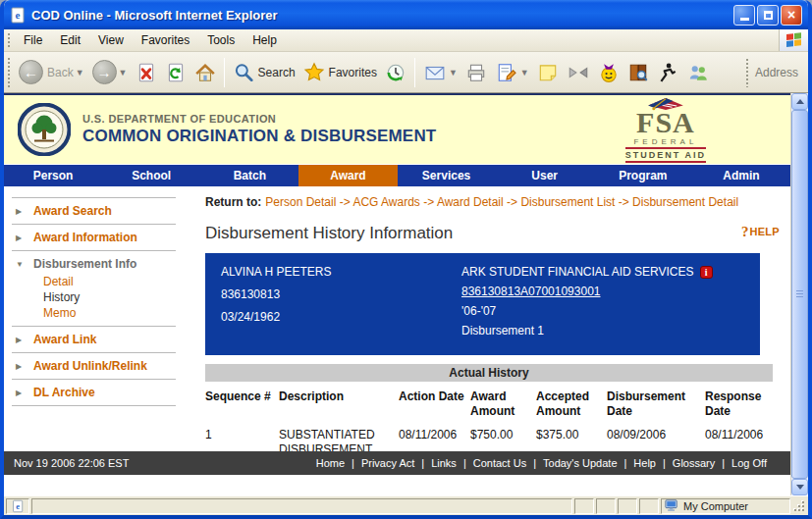 The width and height of the screenshot is (812, 519). What do you see at coordinates (20, 392) in the screenshot?
I see `triangle-right-icon: ▶` at bounding box center [20, 392].